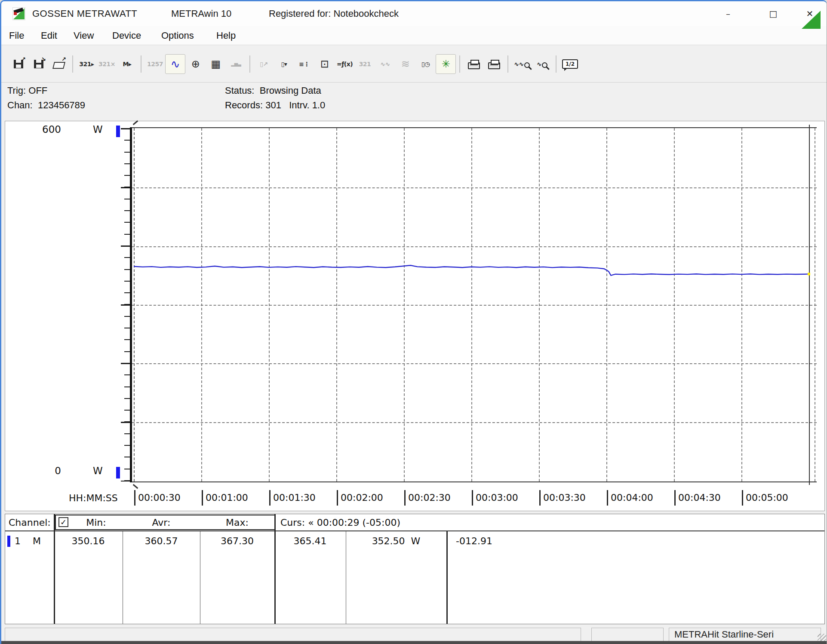 The width and height of the screenshot is (827, 644). Describe the element at coordinates (175, 64) in the screenshot. I see `yt-chart-icon: ∿` at that location.